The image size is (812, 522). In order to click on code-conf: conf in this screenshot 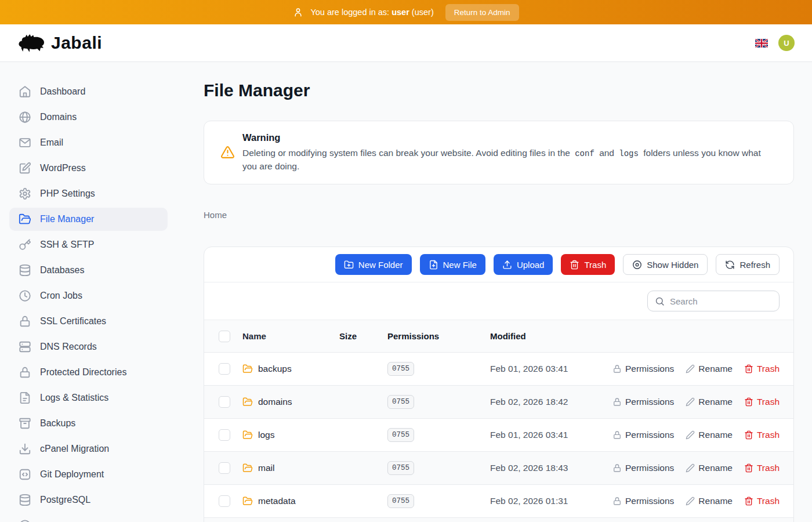, I will do `click(585, 154)`.